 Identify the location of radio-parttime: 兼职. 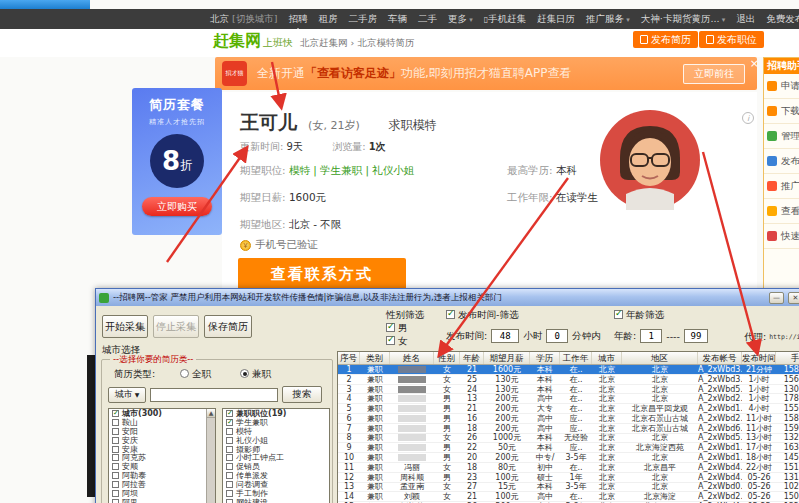
(256, 374).